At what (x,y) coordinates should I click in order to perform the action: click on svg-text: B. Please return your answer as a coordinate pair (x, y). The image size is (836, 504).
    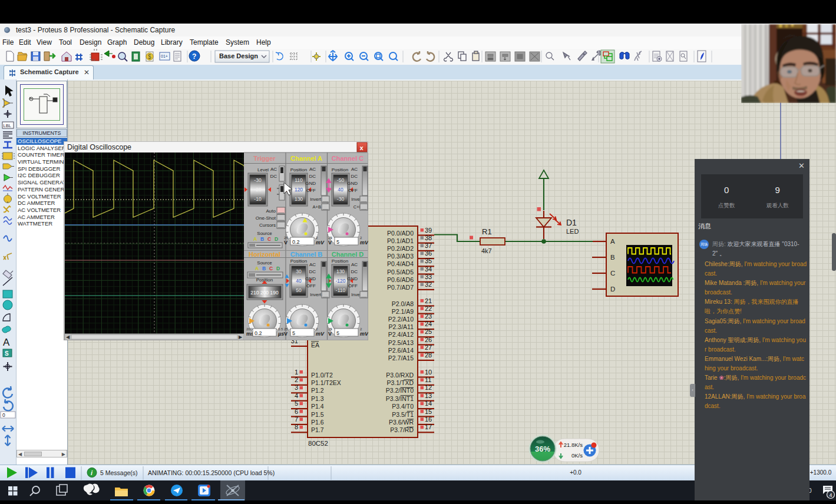
    Looking at the image, I should click on (613, 257).